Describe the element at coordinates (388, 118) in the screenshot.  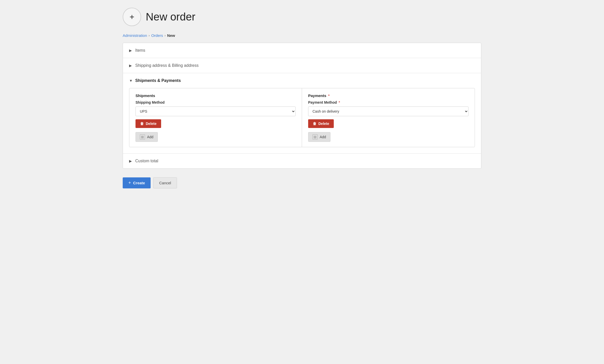
I see `payments-column: Payments * Payment Method * Cash on deli…` at that location.